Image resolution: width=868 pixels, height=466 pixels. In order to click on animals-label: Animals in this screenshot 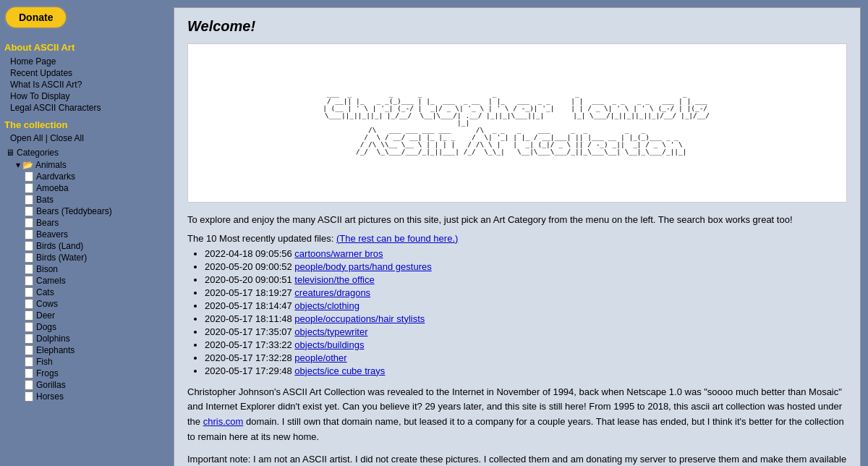, I will do `click(51, 165)`.